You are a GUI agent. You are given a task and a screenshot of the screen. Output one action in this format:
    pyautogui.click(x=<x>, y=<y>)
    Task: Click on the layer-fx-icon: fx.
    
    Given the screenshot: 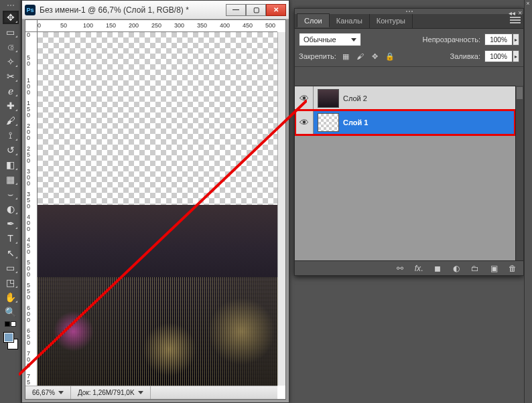 What is the action you would take?
    pyautogui.click(x=419, y=268)
    